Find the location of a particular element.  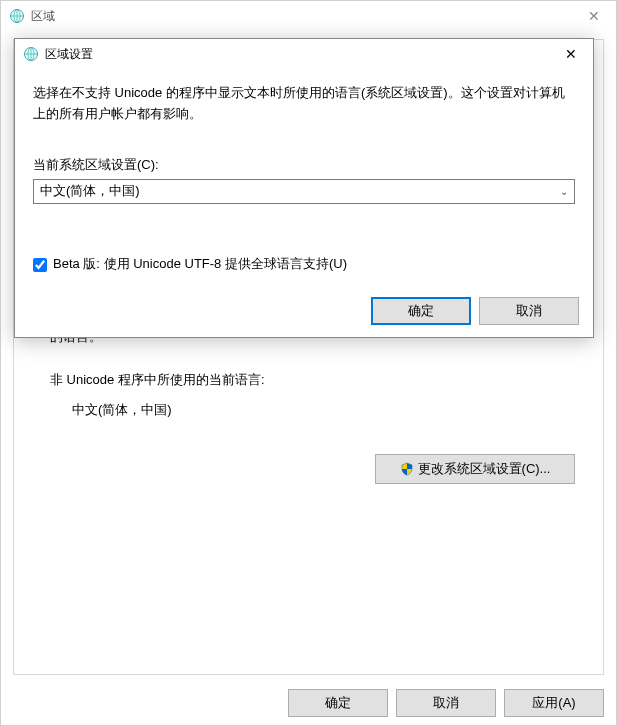

change-locale-button: 更改系统区域设置(C)... is located at coordinates (475, 469).